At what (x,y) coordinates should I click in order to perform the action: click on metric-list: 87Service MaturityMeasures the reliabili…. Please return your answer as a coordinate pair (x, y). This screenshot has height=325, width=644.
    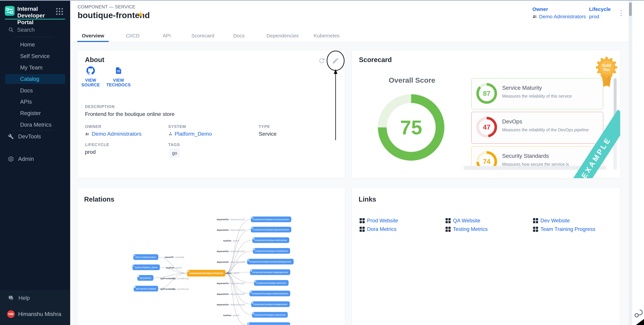
    Looking at the image, I should click on (538, 121).